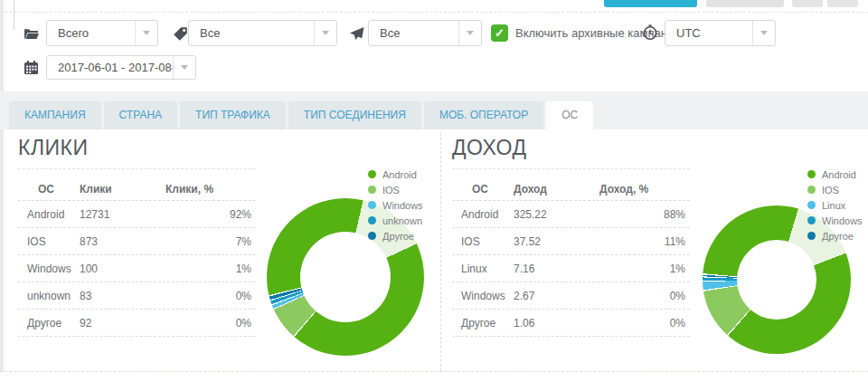 The height and width of the screenshot is (382, 868). Describe the element at coordinates (763, 33) in the screenshot. I see `timezone-caret-zone` at that location.